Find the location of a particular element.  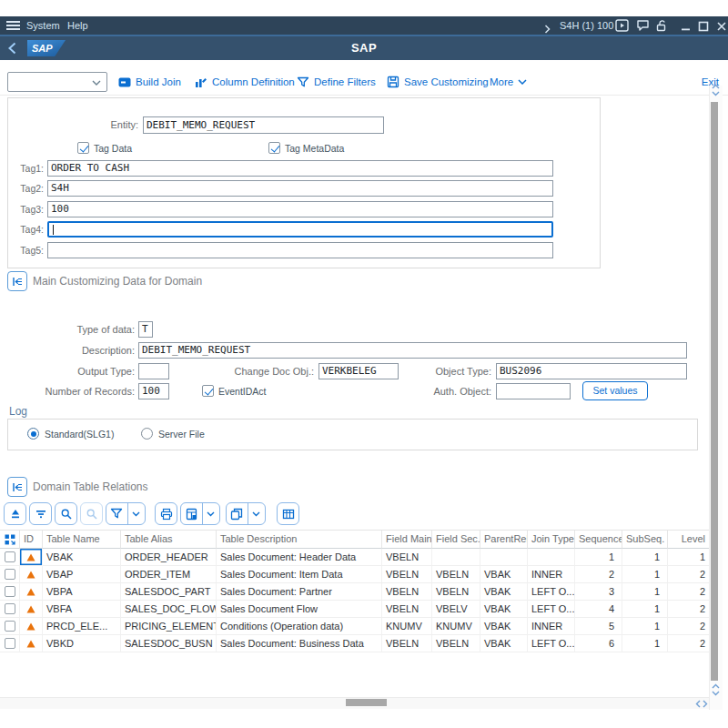

cell-level: 1 is located at coordinates (691, 557).